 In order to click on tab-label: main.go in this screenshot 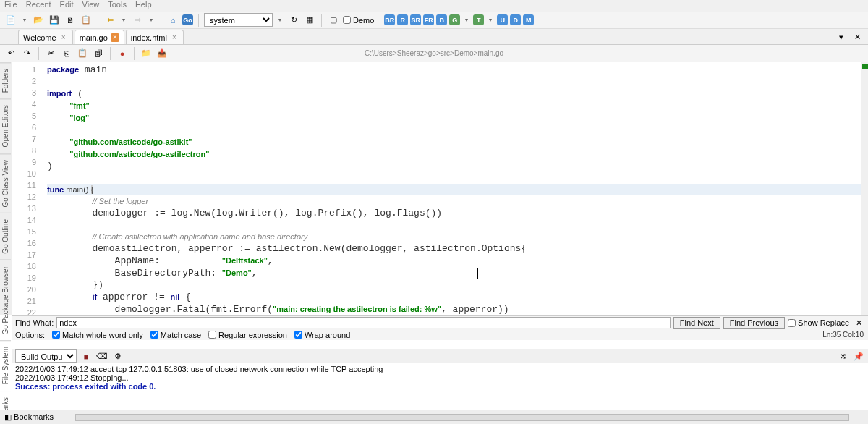, I will do `click(94, 38)`.